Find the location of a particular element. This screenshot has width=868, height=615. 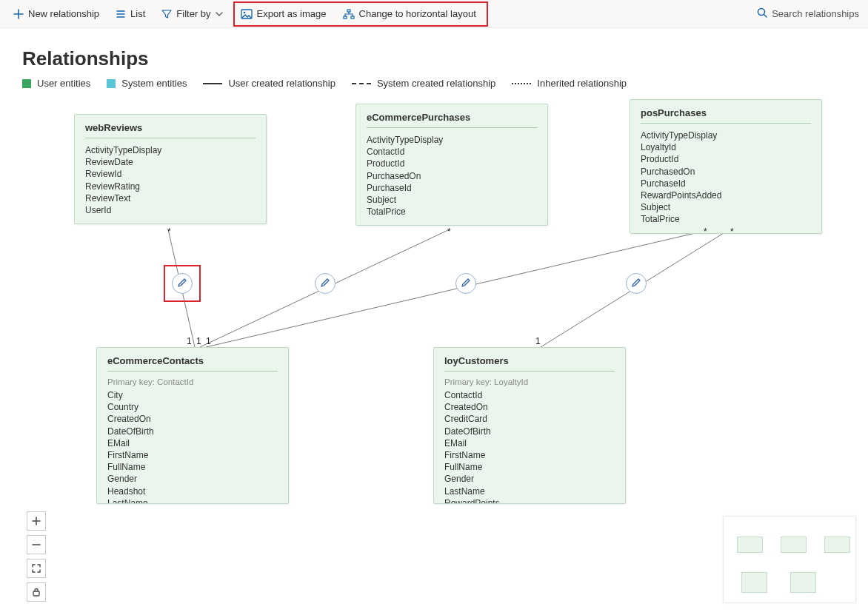

card-attr: CreatedOn is located at coordinates (193, 419).